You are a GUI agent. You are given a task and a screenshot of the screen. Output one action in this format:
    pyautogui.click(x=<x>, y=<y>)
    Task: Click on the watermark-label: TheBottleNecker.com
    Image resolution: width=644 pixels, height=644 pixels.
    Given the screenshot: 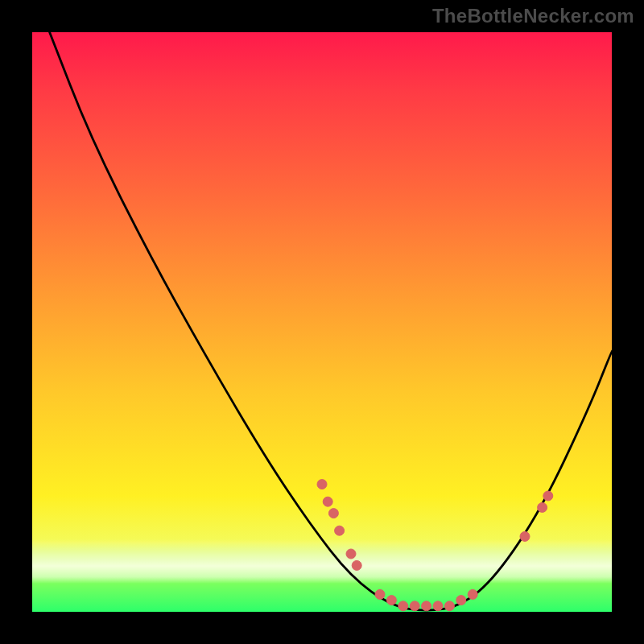 What is the action you would take?
    pyautogui.click(x=533, y=16)
    